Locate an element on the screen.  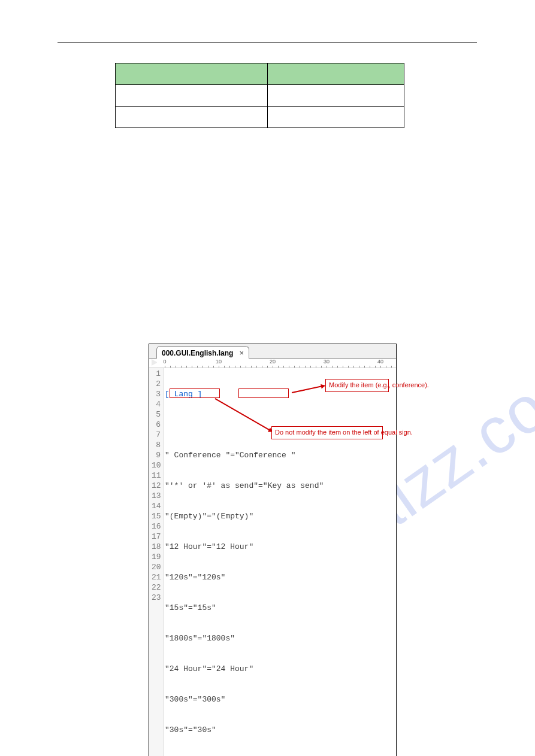
ruler-label: 20 is located at coordinates (273, 362).